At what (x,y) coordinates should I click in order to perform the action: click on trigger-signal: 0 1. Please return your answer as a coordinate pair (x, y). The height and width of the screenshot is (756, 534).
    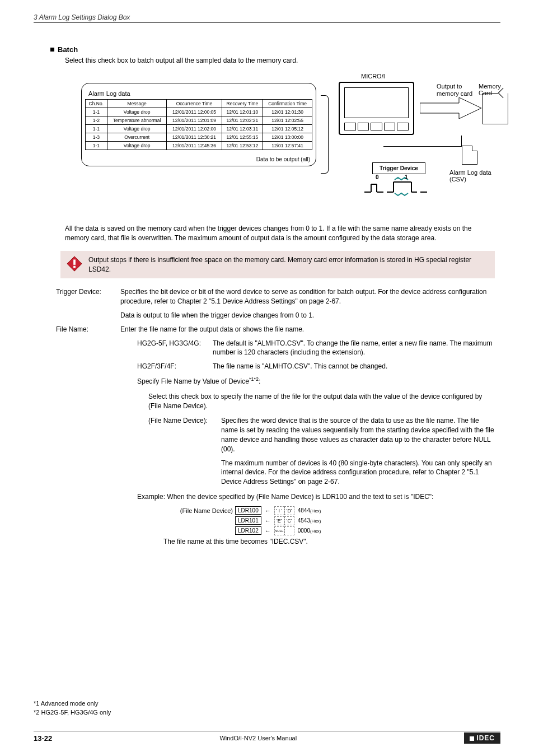
    Looking at the image, I should click on (395, 187).